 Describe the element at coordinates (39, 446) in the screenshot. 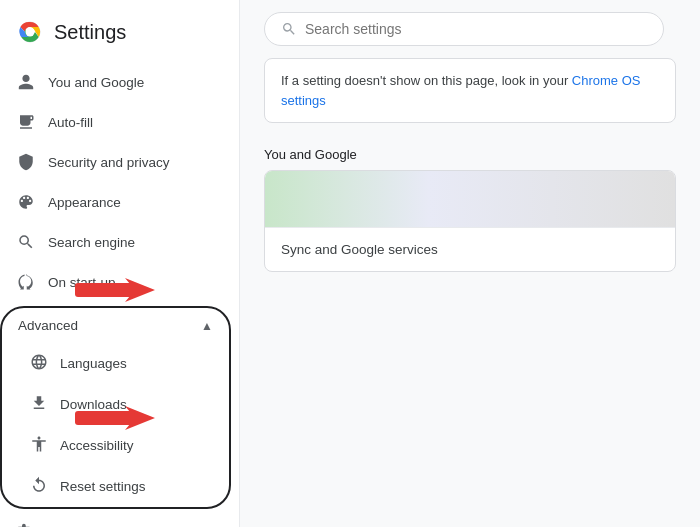

I see `accessibility-icon` at that location.